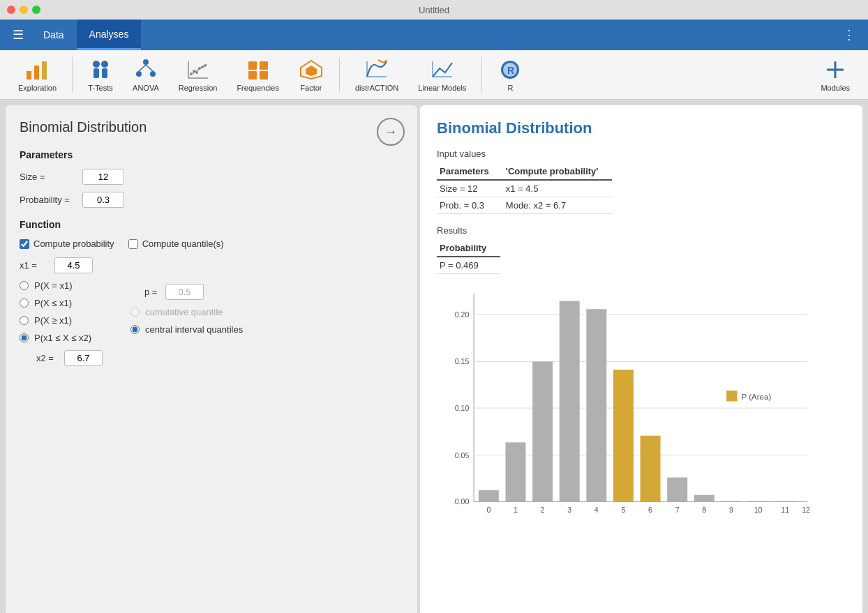 The image size is (868, 613). What do you see at coordinates (510, 70) in the screenshot?
I see `r-icon: R` at bounding box center [510, 70].